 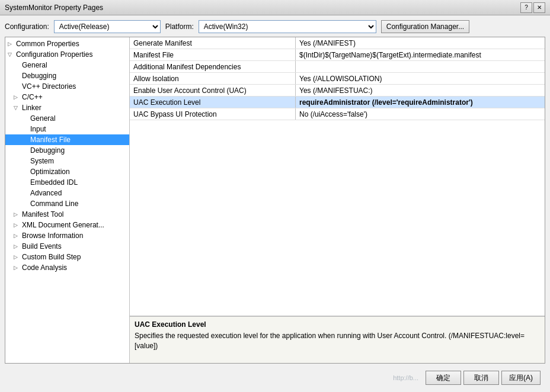 What do you see at coordinates (44, 268) in the screenshot?
I see `tree-label-code-analysis: Code Analysis` at bounding box center [44, 268].